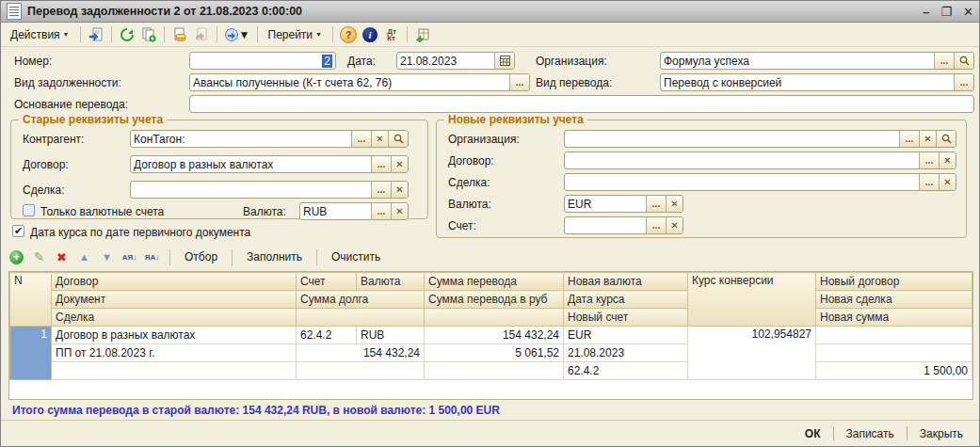 Image resolution: width=980 pixels, height=447 pixels. I want to click on cell-document: ПП от 21.08.2023 г., so click(174, 354).